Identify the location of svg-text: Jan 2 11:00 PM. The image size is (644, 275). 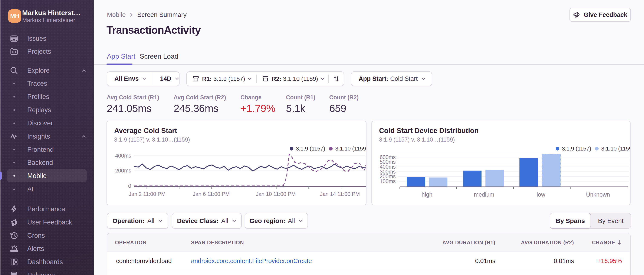
(147, 194).